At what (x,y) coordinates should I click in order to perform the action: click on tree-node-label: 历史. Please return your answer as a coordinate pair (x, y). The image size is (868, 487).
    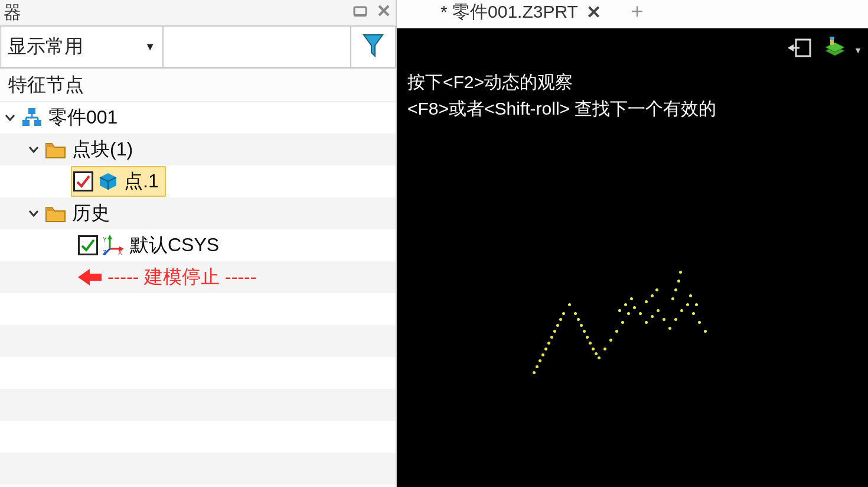
    Looking at the image, I should click on (91, 213).